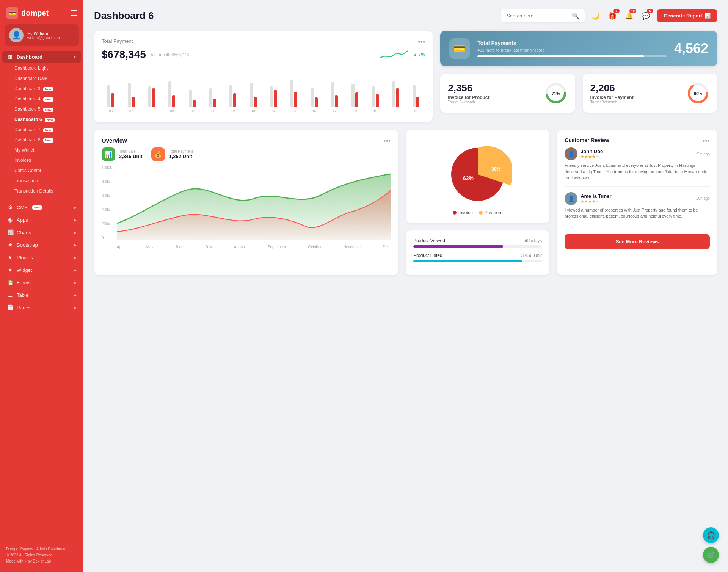 The width and height of the screenshot is (728, 572). What do you see at coordinates (491, 213) in the screenshot?
I see `payment-legend-item: Payment` at bounding box center [491, 213].